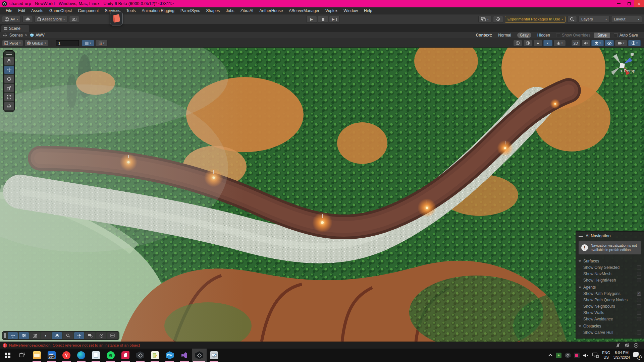  I want to click on section-obstacles: Obstacles, so click(610, 326).